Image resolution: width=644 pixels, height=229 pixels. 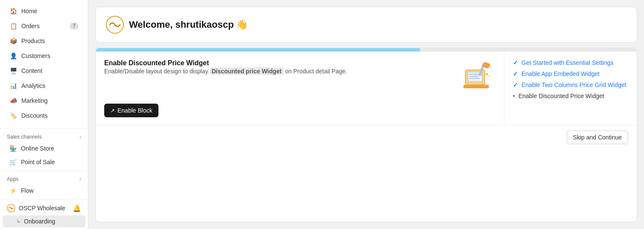 I want to click on osc-logo-icon, so click(x=11, y=208).